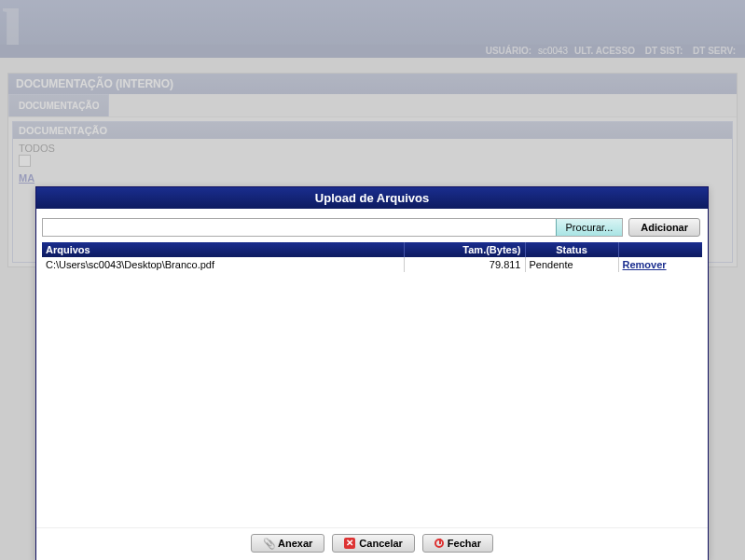  Describe the element at coordinates (464, 250) in the screenshot. I see `col-tam: Tam.(Bytes)` at that location.